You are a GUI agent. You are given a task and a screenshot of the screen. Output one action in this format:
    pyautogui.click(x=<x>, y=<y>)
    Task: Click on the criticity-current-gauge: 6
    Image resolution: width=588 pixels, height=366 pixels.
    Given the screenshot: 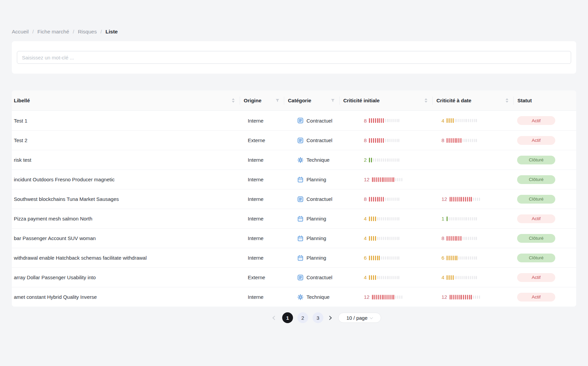 What is the action you would take?
    pyautogui.click(x=460, y=258)
    